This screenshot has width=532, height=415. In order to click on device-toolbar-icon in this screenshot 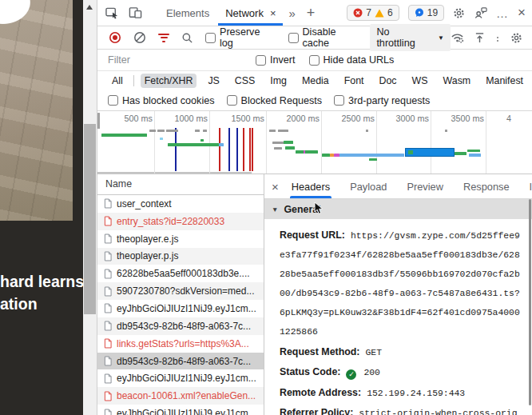, I will do `click(136, 13)`.